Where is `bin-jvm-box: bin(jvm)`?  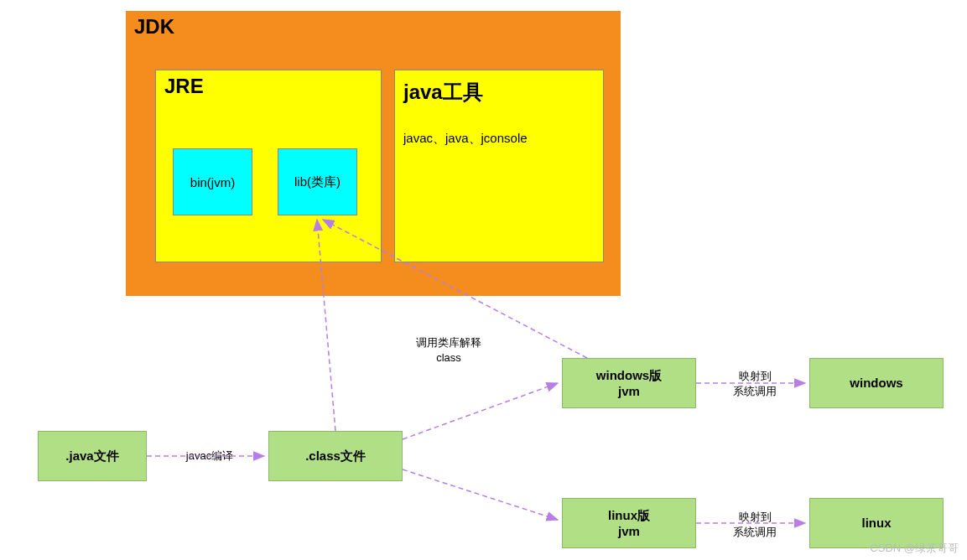 bin-jvm-box: bin(jvm) is located at coordinates (213, 182).